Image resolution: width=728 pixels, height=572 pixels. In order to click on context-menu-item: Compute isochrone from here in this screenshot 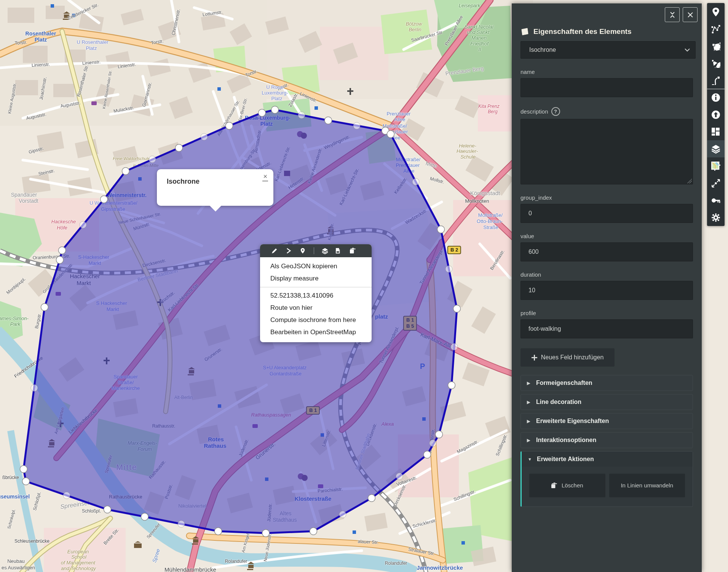, I will do `click(316, 320)`.